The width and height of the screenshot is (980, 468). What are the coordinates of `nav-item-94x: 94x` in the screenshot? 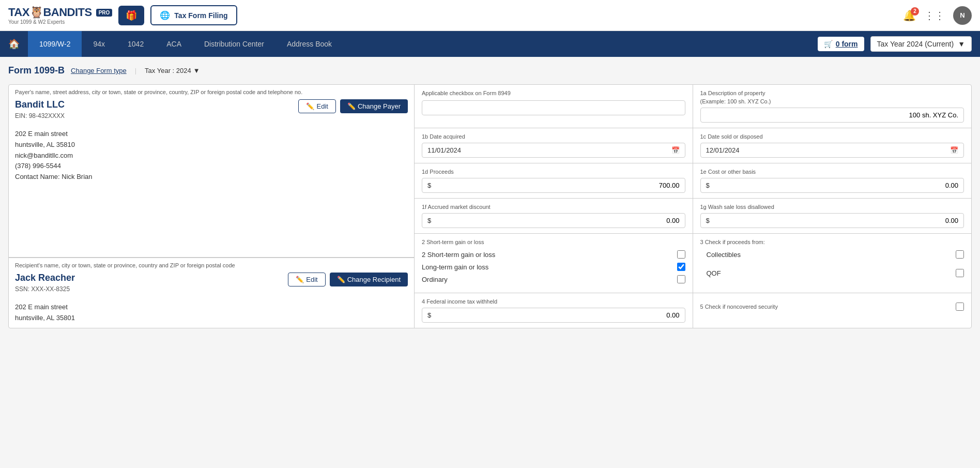 It's located at (99, 44).